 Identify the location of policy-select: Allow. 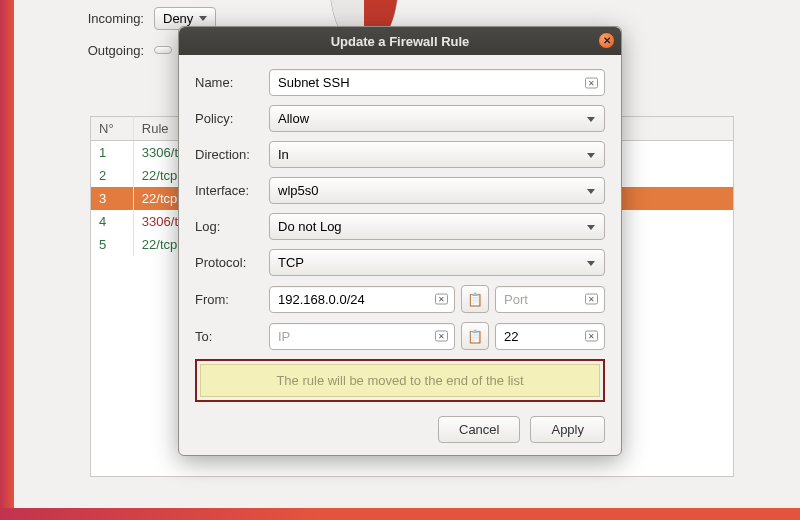
(437, 118).